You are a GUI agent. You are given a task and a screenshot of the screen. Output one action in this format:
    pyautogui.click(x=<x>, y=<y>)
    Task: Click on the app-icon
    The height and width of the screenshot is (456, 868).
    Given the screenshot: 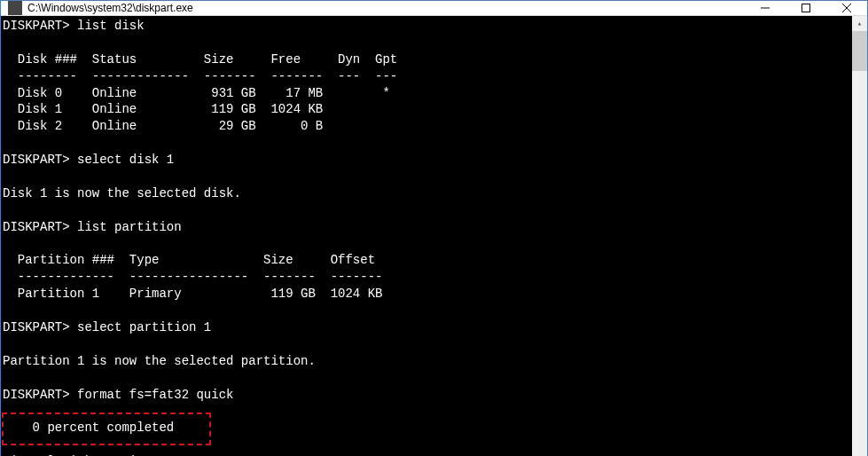 What is the action you would take?
    pyautogui.click(x=15, y=8)
    